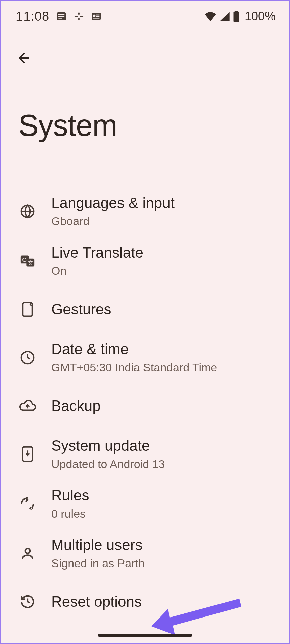  Describe the element at coordinates (113, 221) in the screenshot. I see `setting-subtitle: Gboard` at that location.